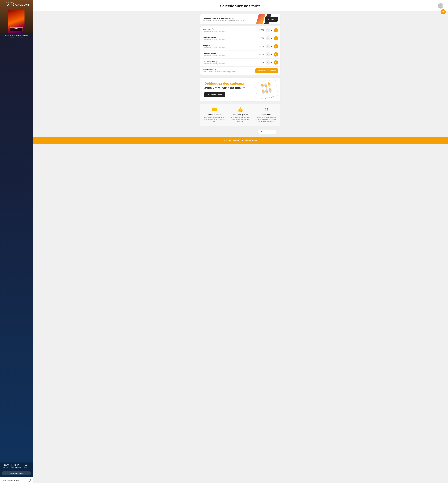 Image resolution: width=448 pixels, height=483 pixels. What do you see at coordinates (240, 62) in the screenshot?
I see `tarif-row: Plus de 65 ans i Compléments technologiq…` at bounding box center [240, 62].